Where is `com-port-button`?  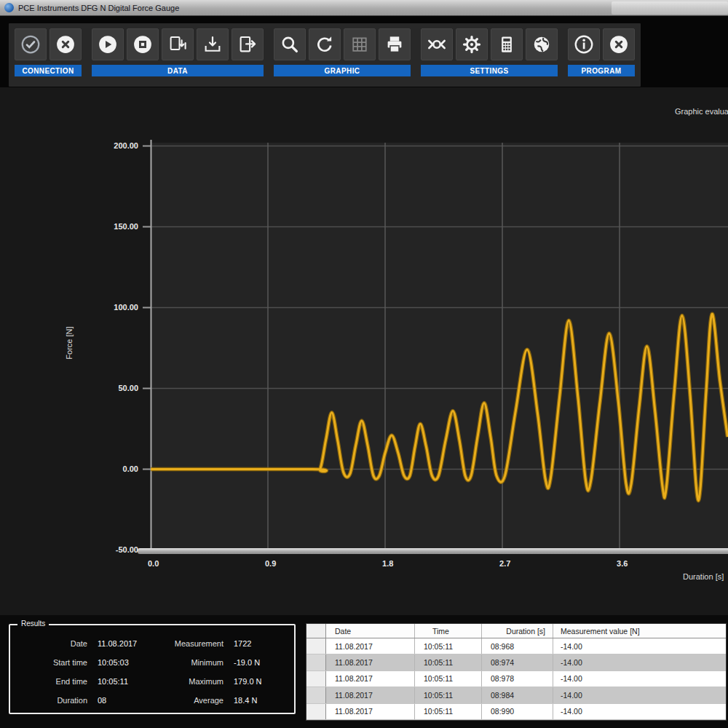 com-port-button is located at coordinates (437, 44).